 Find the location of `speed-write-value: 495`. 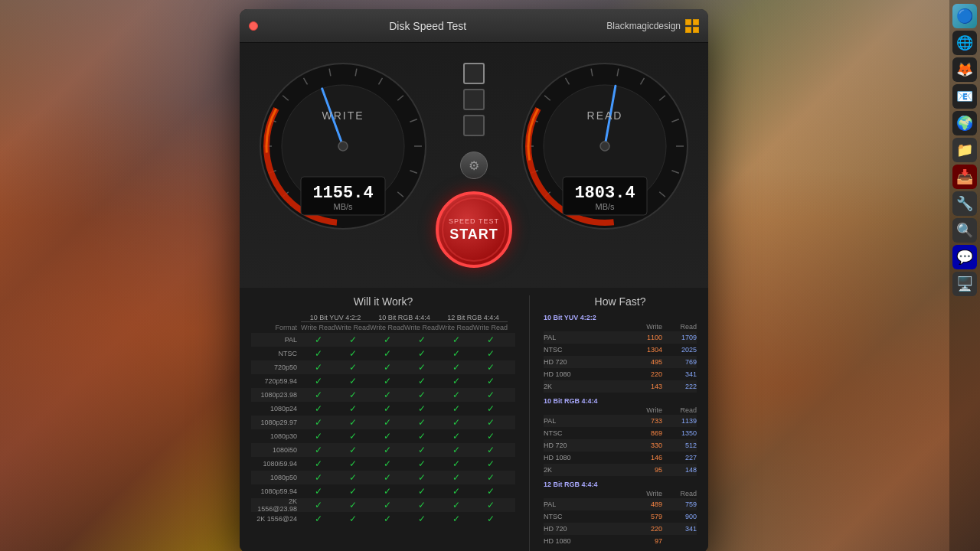

speed-write-value: 495 is located at coordinates (645, 362).